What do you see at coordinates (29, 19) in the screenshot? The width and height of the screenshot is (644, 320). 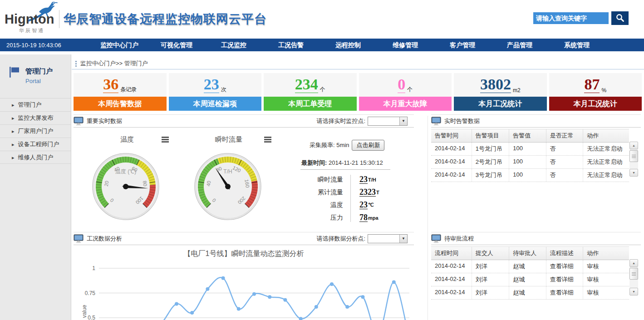 I see `logo-text: Hignton` at bounding box center [29, 19].